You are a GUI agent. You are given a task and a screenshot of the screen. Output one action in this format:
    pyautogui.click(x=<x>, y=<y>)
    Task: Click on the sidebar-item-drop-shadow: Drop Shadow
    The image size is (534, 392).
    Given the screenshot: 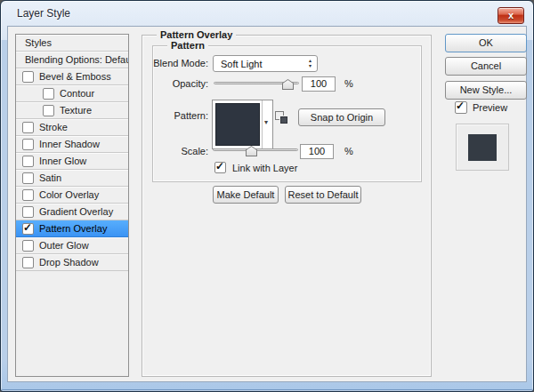 What is the action you would take?
    pyautogui.click(x=72, y=263)
    